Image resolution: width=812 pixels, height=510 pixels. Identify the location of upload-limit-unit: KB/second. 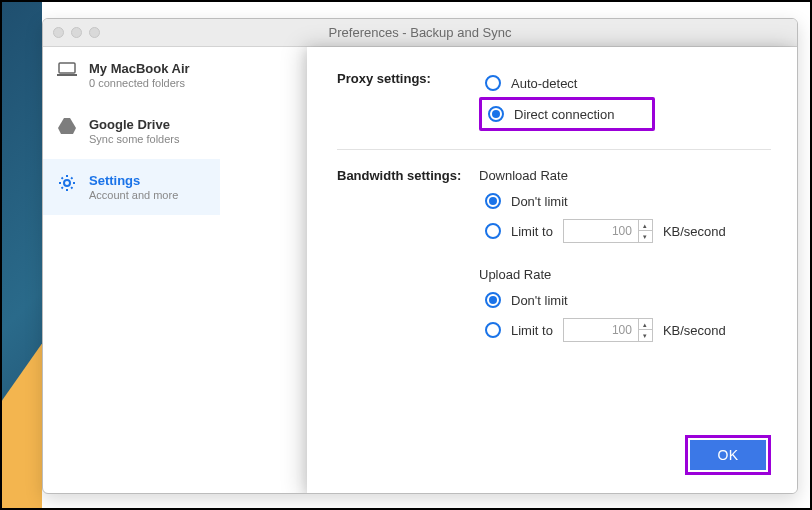
(694, 330).